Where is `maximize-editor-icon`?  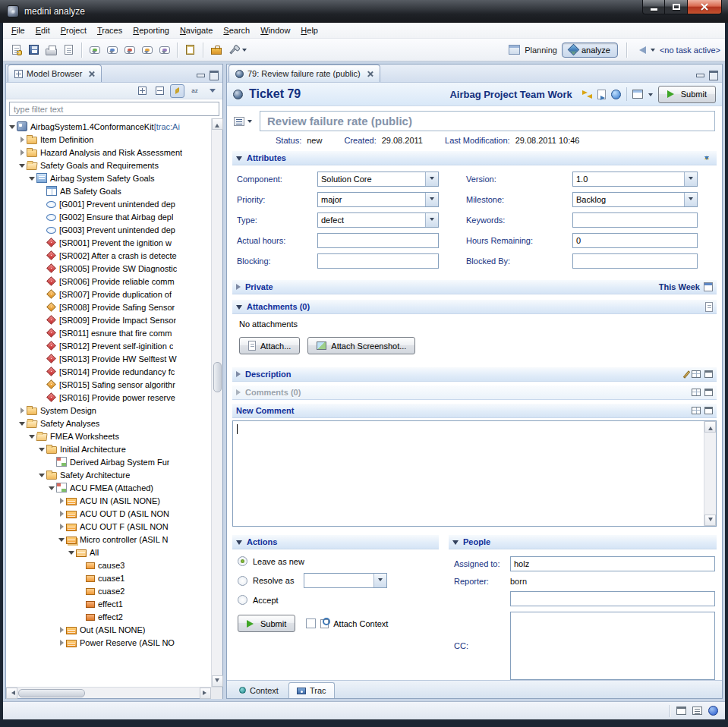
maximize-editor-icon is located at coordinates (713, 74).